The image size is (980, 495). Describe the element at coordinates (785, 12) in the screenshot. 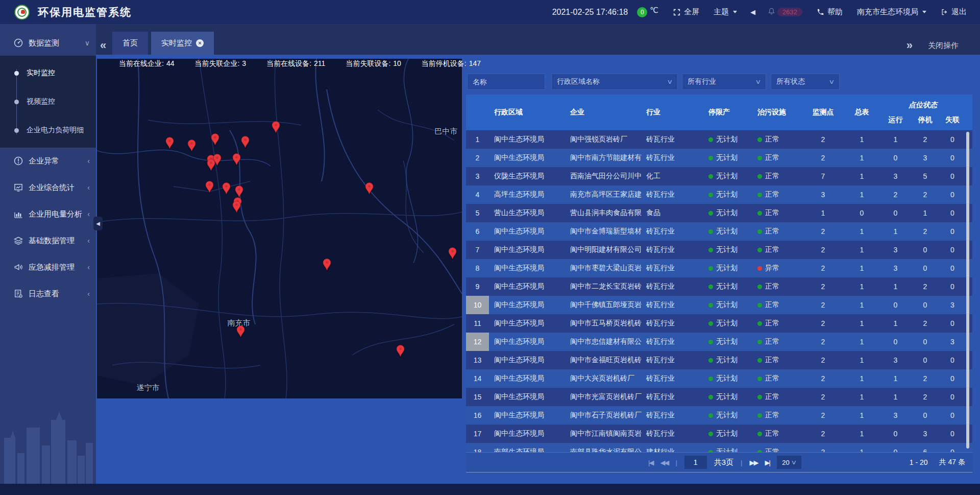

I see `notification-area: 2632` at that location.